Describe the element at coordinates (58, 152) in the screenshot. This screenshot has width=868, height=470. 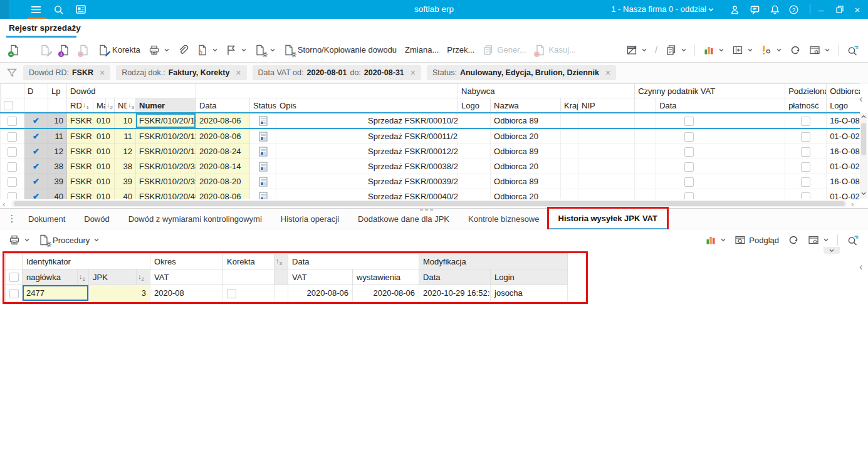
I see `lp-cell: 12` at that location.